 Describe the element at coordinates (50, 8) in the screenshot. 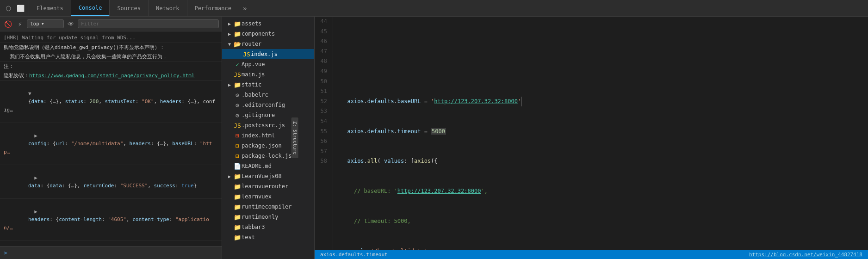

I see `tab-elements: Elements` at that location.